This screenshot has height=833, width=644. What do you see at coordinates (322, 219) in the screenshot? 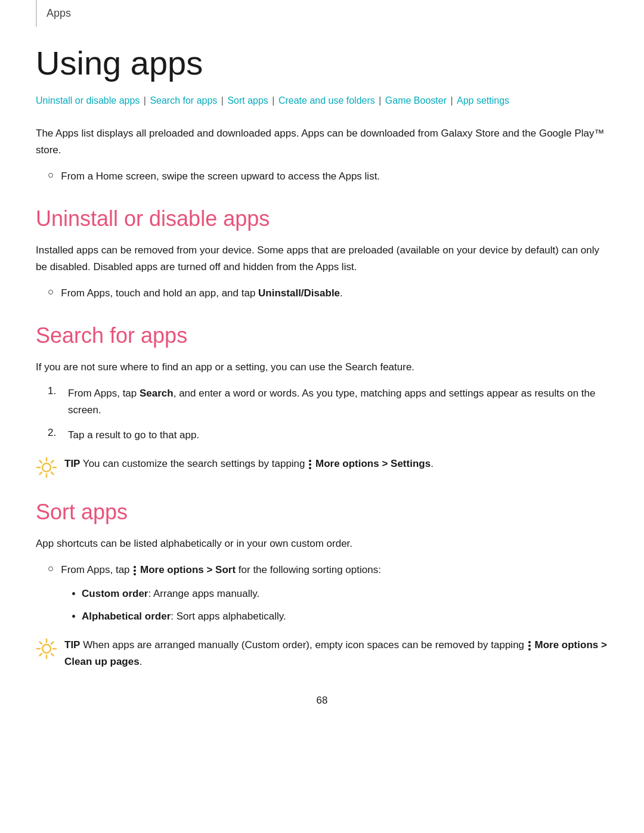
I see `section-heading-uninstall: Uninstall or disable apps` at bounding box center [322, 219].